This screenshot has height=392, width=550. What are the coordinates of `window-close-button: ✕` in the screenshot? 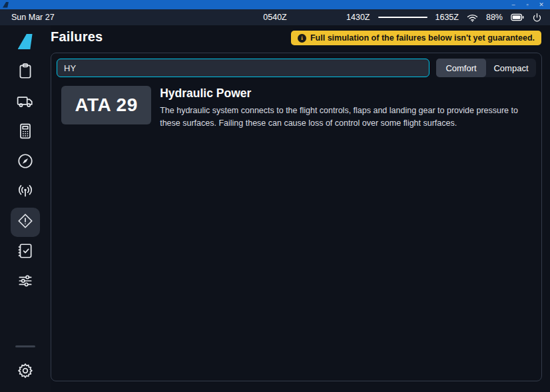 It's located at (541, 5).